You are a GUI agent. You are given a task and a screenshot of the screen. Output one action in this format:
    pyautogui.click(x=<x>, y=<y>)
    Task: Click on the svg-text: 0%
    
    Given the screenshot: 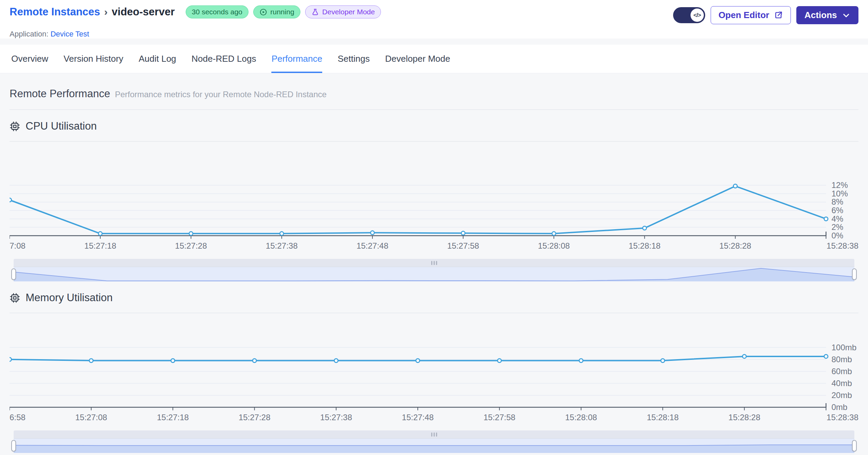 What is the action you would take?
    pyautogui.click(x=838, y=235)
    